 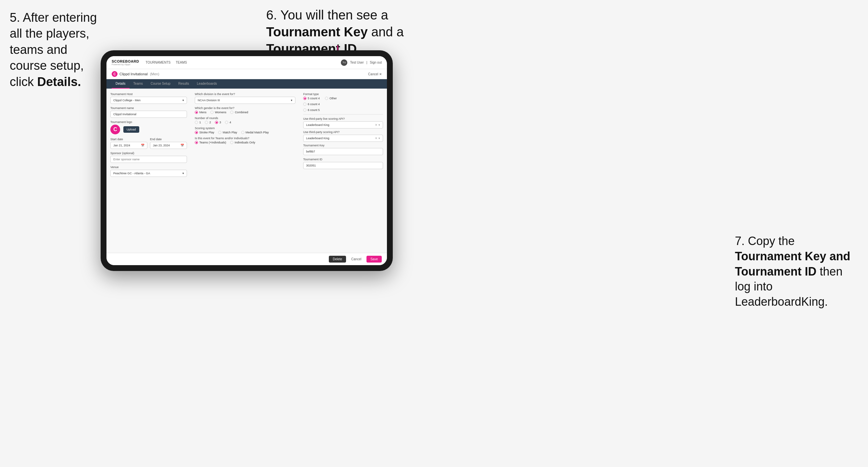 I want to click on format-other: Other, so click(x=331, y=98).